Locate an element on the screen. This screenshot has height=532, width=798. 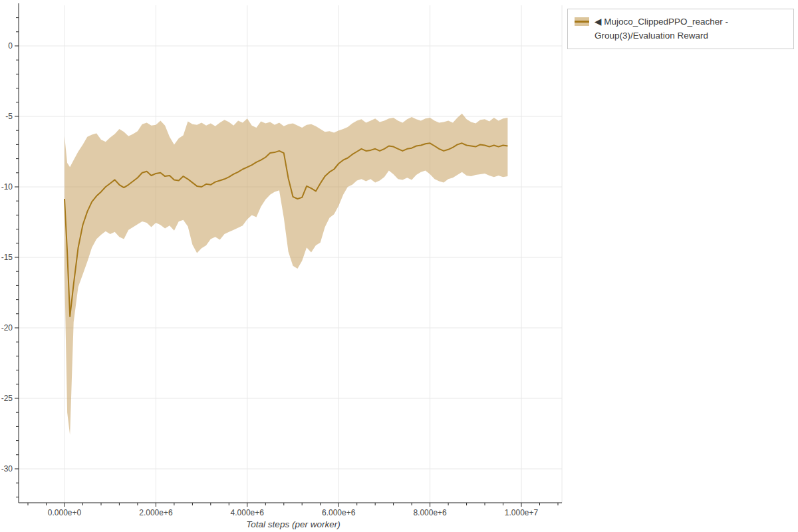
line-swatch-icon is located at coordinates (582, 21).